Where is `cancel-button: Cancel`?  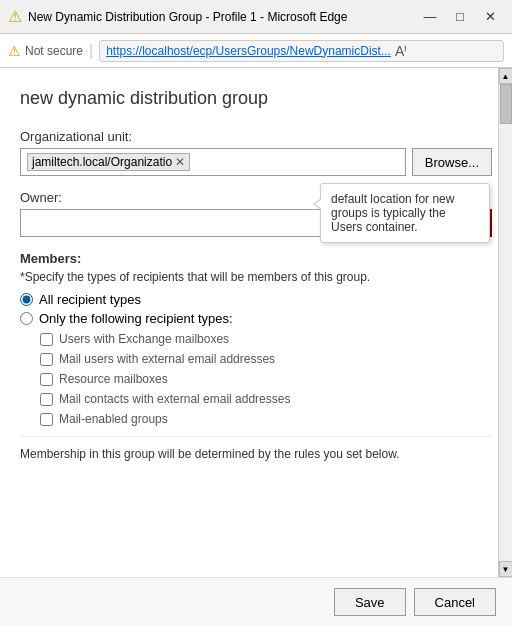 cancel-button: Cancel is located at coordinates (455, 602).